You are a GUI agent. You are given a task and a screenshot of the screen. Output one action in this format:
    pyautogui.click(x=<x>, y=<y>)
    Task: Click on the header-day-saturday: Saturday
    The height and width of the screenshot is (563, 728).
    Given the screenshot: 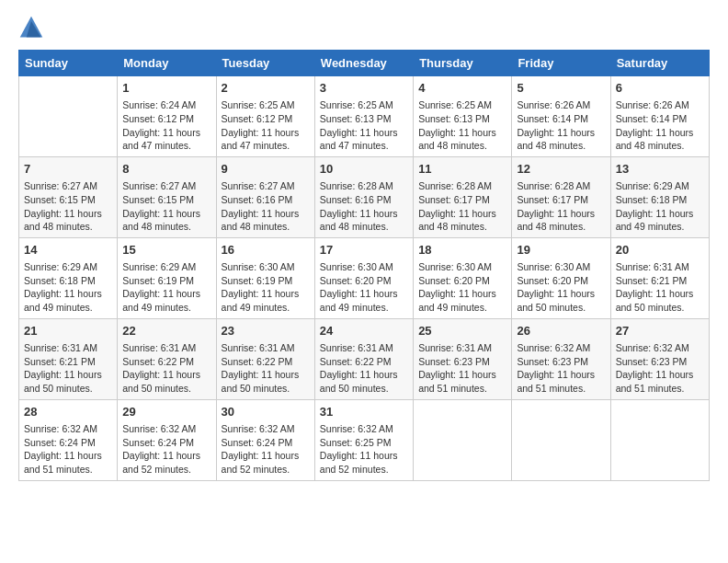 What is the action you would take?
    pyautogui.click(x=660, y=63)
    